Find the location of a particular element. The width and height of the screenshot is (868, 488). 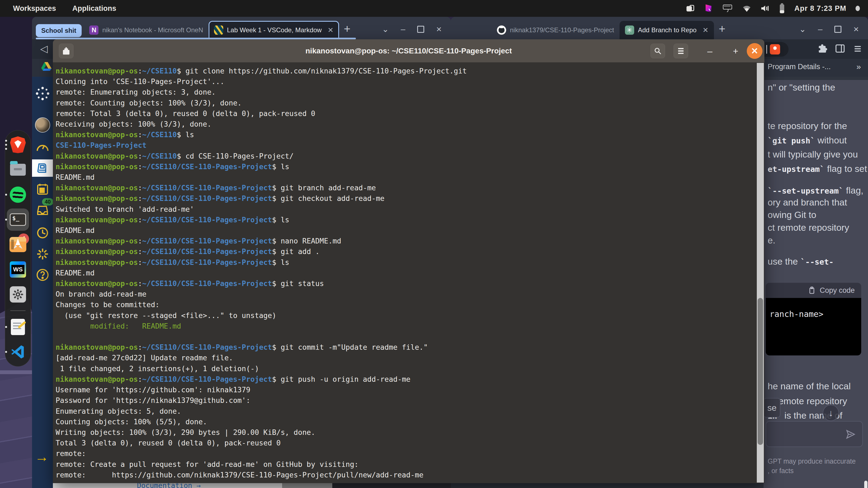

clock: Apr 8 7:23 PM is located at coordinates (820, 9).